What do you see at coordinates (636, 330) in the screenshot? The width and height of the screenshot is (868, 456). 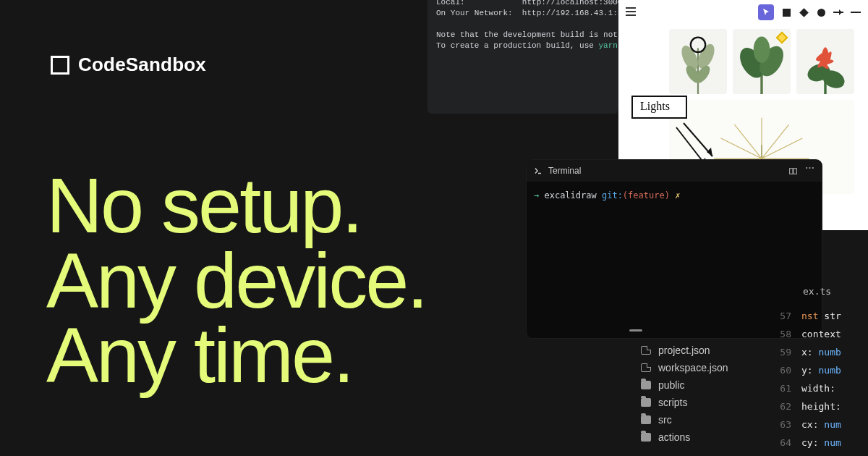 I see `drag-handle-icon` at bounding box center [636, 330].